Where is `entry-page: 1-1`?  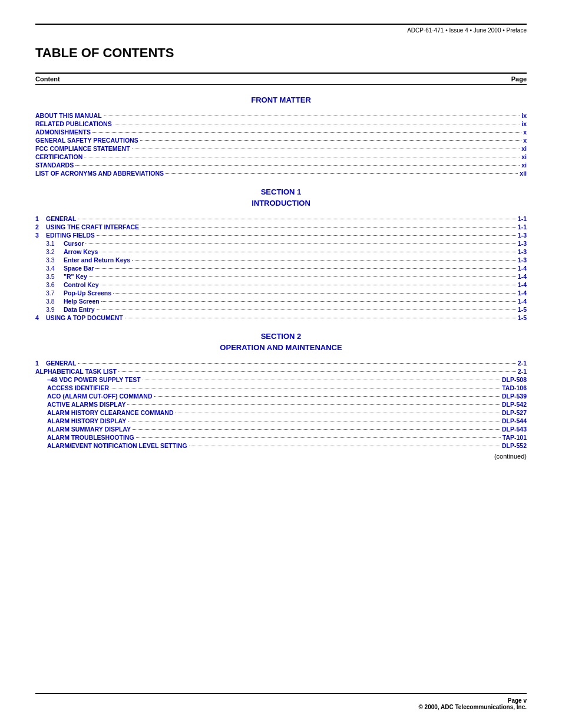 entry-page: 1-1 is located at coordinates (522, 219).